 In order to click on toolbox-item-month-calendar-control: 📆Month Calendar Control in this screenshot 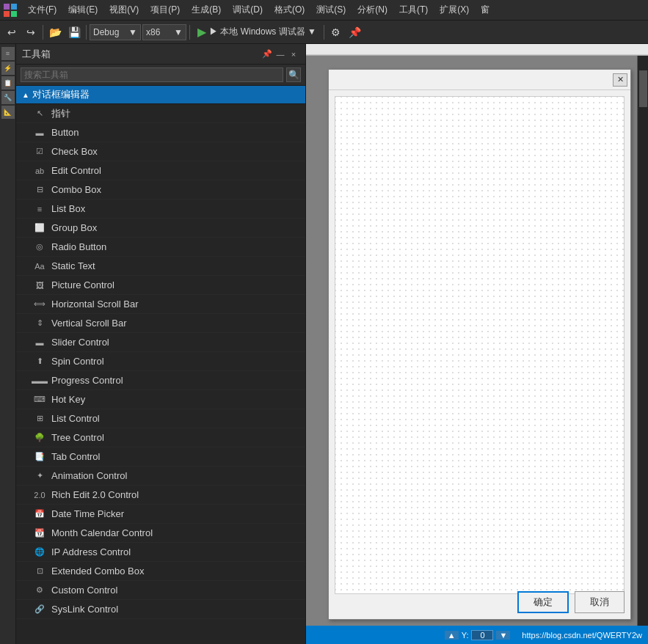, I will do `click(161, 533)`.